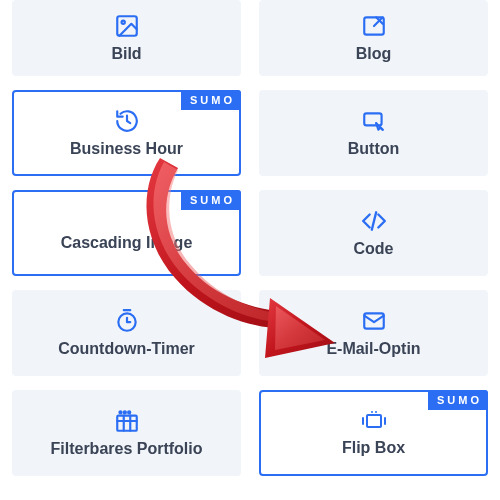  I want to click on module-filterbares-portfolio: Filterbares Portfolio, so click(126, 433).